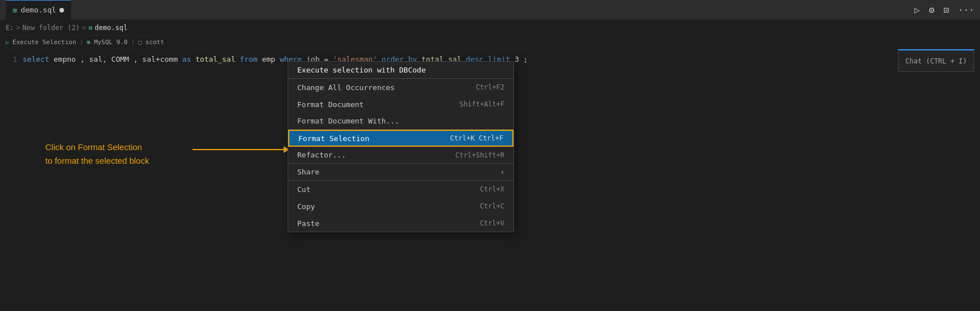  What do you see at coordinates (136, 59) in the screenshot?
I see `code-comma2: ,` at bounding box center [136, 59].